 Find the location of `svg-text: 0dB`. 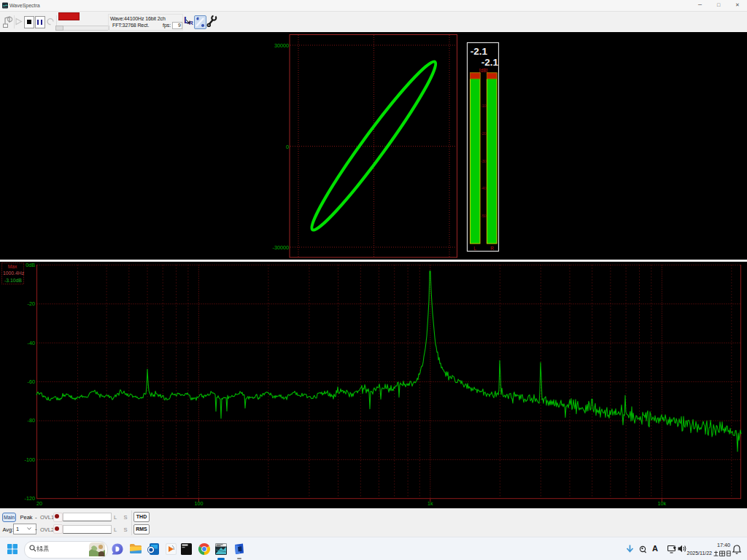

svg-text: 0dB is located at coordinates (31, 265).